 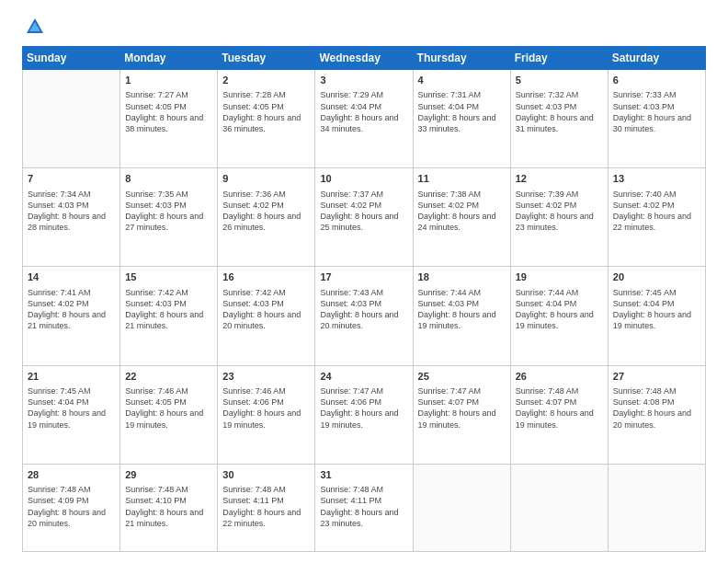 I want to click on day-number: 9, so click(x=267, y=178).